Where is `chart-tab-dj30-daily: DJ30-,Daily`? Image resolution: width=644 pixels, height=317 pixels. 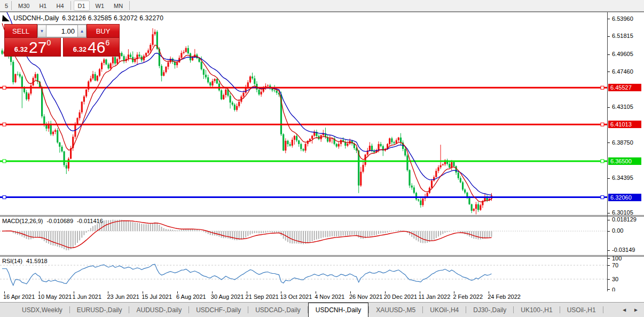 chart-tab-dj30-daily: DJ30-,Daily is located at coordinates (490, 310).